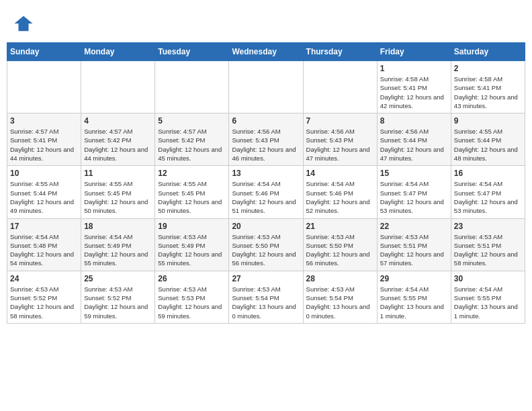 The image size is (532, 411). What do you see at coordinates (488, 279) in the screenshot?
I see `day-number: 30` at bounding box center [488, 279].